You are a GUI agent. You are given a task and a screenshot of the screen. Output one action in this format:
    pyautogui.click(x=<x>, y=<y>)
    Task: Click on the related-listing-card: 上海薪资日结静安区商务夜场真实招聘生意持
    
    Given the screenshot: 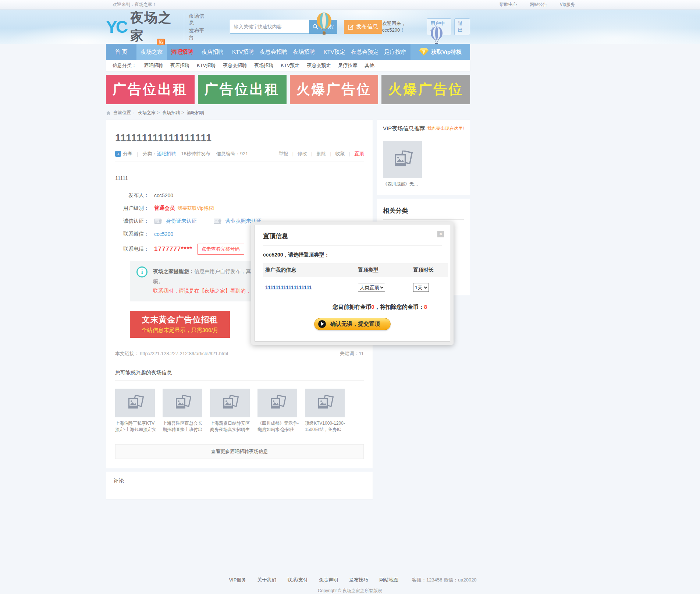 What is the action you would take?
    pyautogui.click(x=231, y=414)
    